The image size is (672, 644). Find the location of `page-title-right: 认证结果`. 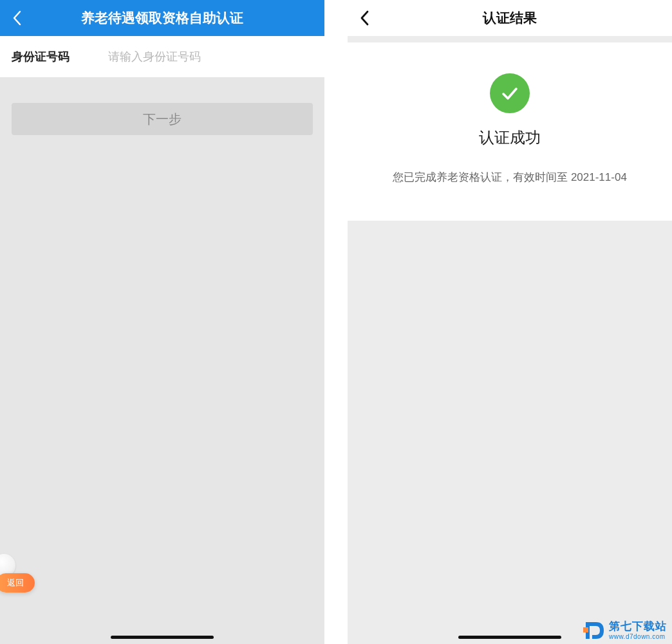

page-title-right: 认证结果 is located at coordinates (510, 18).